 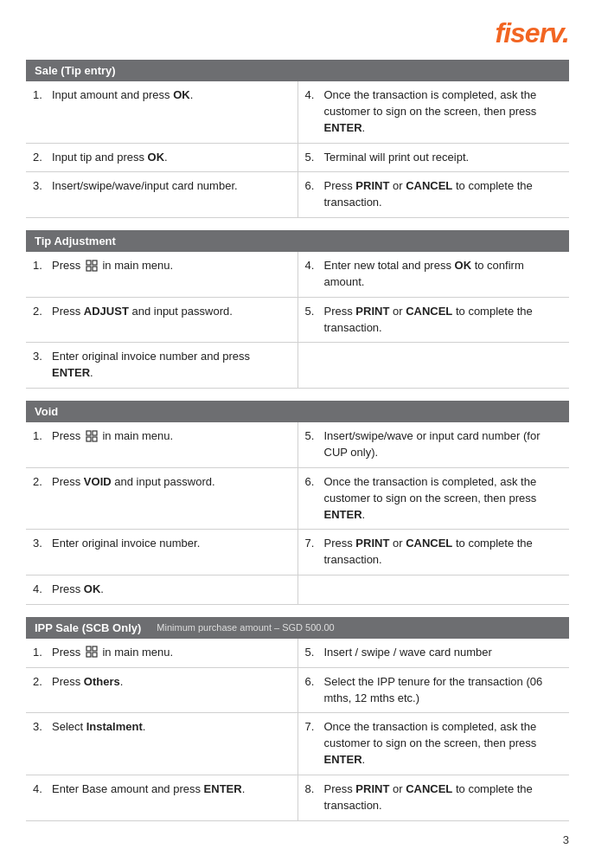 What do you see at coordinates (162, 727) in the screenshot?
I see `step-row: 3.Select Instalment.` at bounding box center [162, 727].